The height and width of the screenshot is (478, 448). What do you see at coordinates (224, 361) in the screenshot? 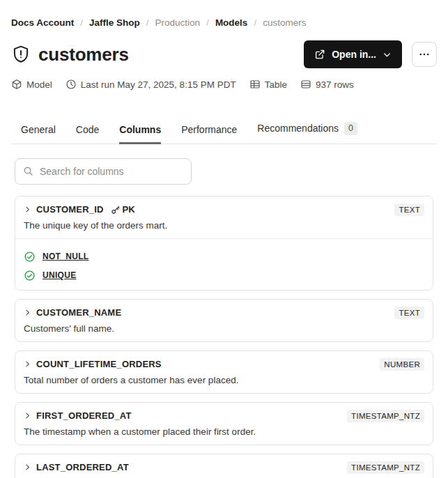
I see `column-card-header: COUNT_LIFETIME_ORDERS NUMBER` at bounding box center [224, 361].